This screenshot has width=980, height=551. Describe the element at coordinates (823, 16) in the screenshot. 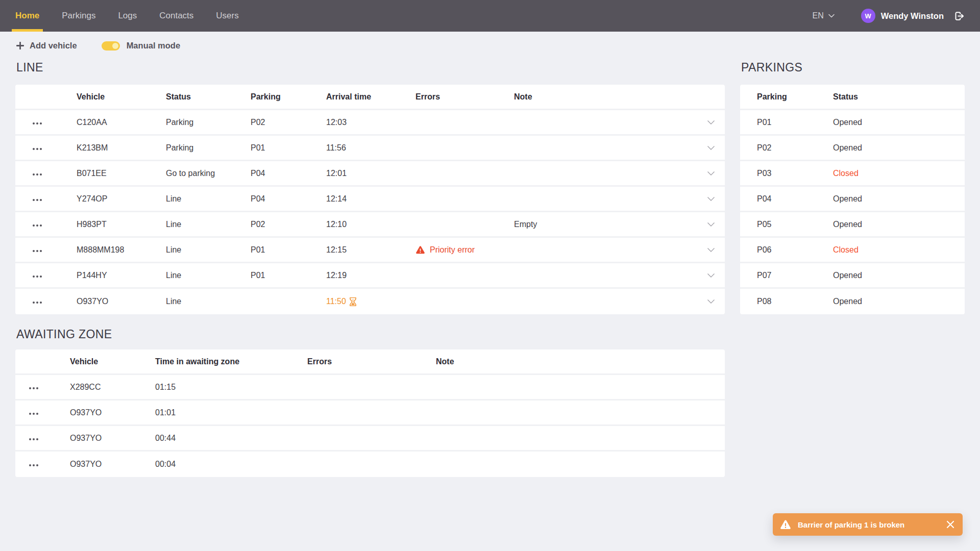

I see `language-dropdown: EN` at that location.